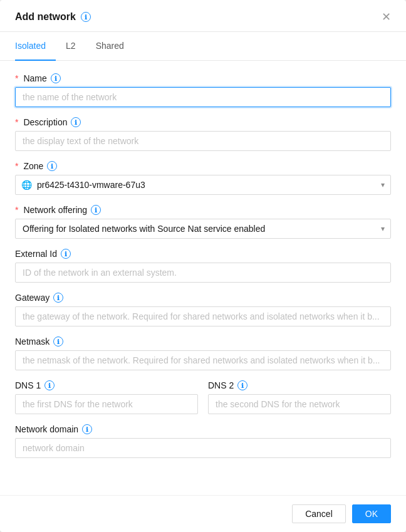 This screenshot has height=532, width=406. Describe the element at coordinates (58, 342) in the screenshot. I see `netmask-info-icon: ℹ` at that location.